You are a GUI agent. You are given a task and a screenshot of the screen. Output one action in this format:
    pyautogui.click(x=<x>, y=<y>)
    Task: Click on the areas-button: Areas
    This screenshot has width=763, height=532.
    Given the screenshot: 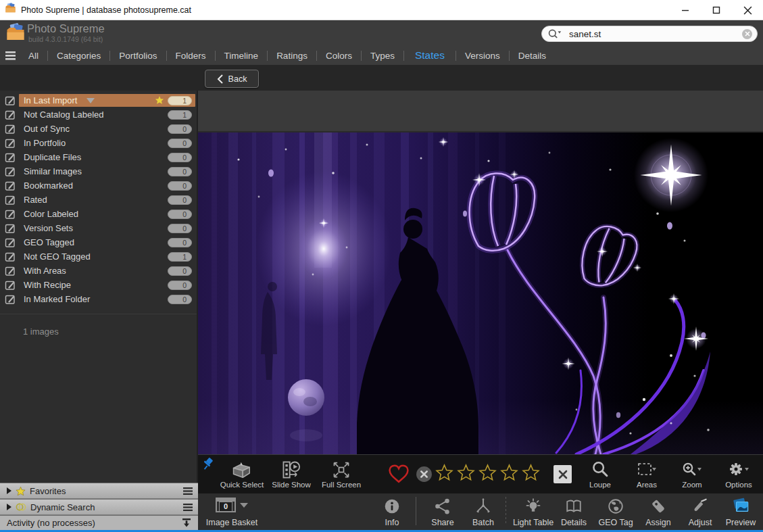 What is the action you would take?
    pyautogui.click(x=647, y=475)
    